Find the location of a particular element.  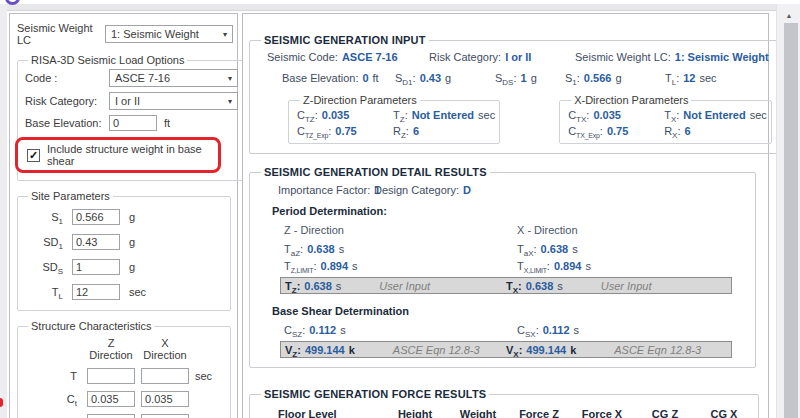

checkmark-icon: ✓ is located at coordinates (34, 156).